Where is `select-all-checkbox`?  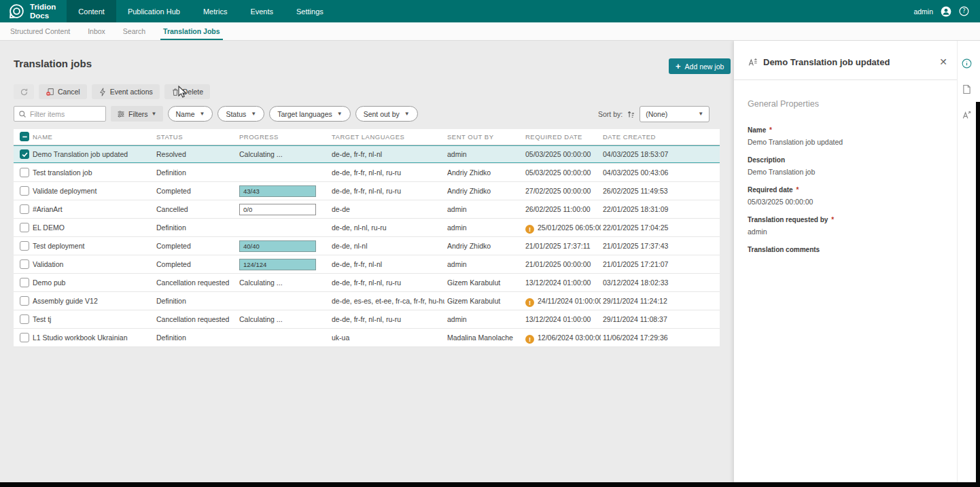 select-all-checkbox is located at coordinates (24, 137).